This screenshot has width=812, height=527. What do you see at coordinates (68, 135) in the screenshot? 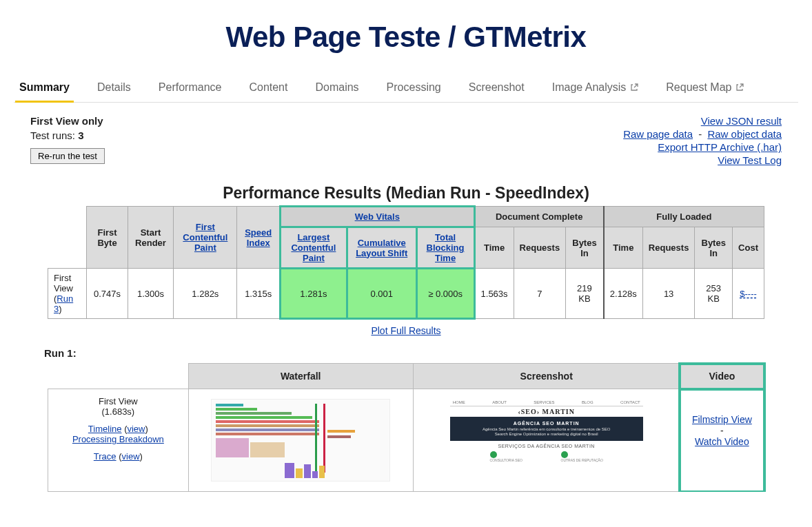
I see `test-runs: Test runs: 3` at bounding box center [68, 135].